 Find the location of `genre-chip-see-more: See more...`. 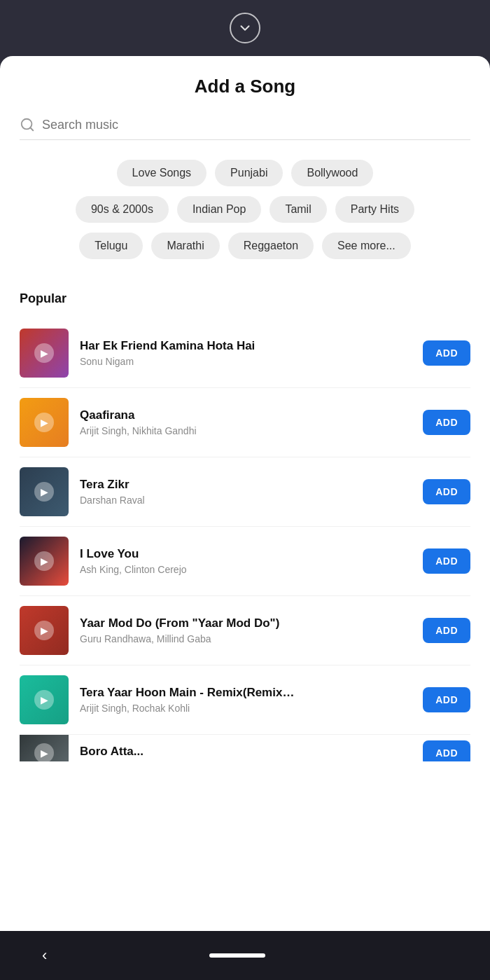

genre-chip-see-more: See more... is located at coordinates (367, 246).